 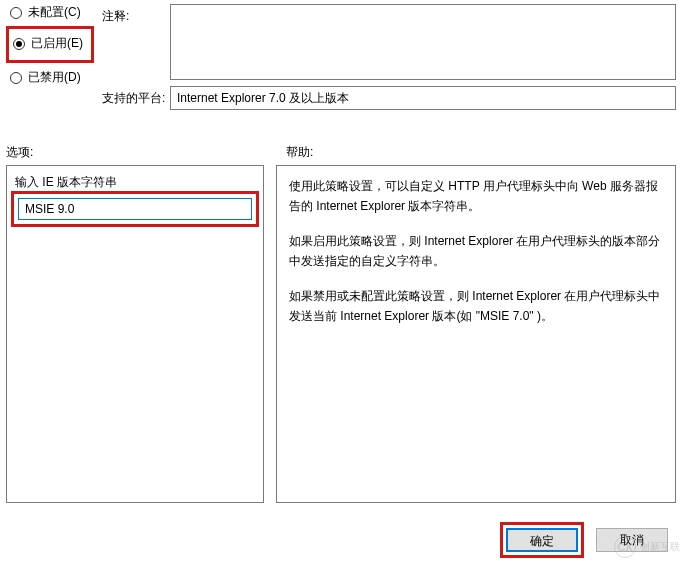 I want to click on radio-label-enabled: 已启用(E), so click(x=57, y=44).